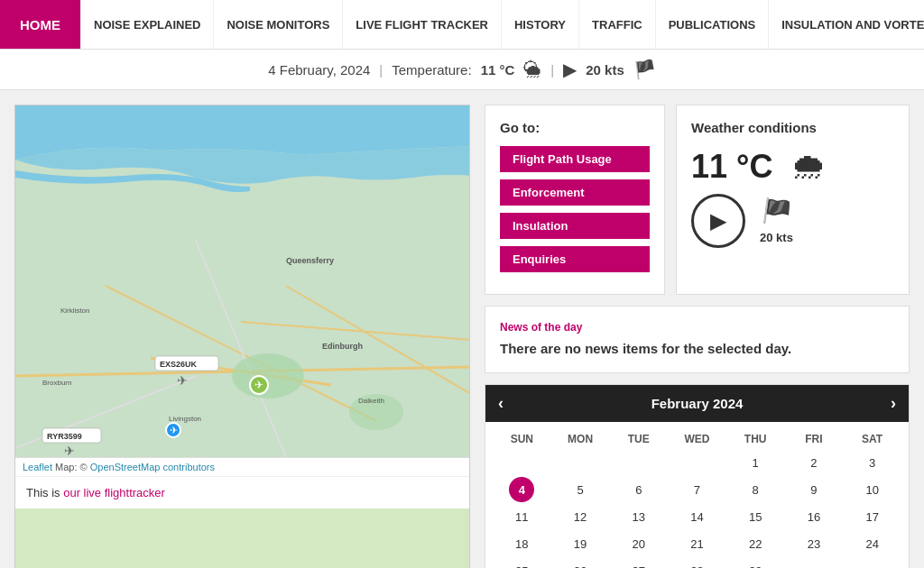 Image resolution: width=924 pixels, height=568 pixels. Describe the element at coordinates (152, 467) in the screenshot. I see `osm-link: OpenStreetMap contributors` at that location.